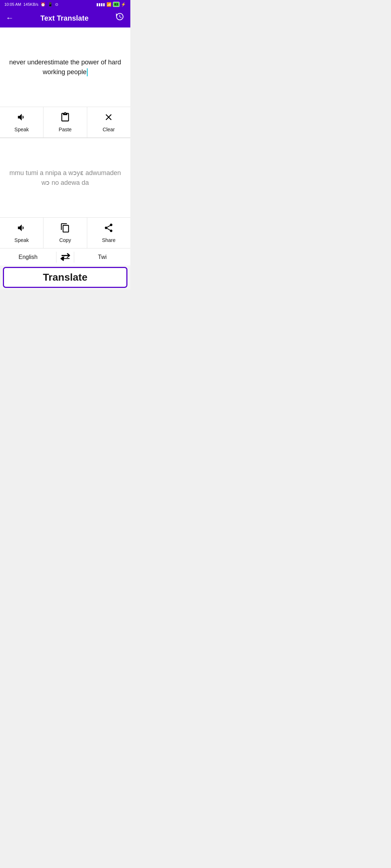  Describe the element at coordinates (65, 233) in the screenshot. I see `output-action-buttons: Speak Copy Share` at that location.